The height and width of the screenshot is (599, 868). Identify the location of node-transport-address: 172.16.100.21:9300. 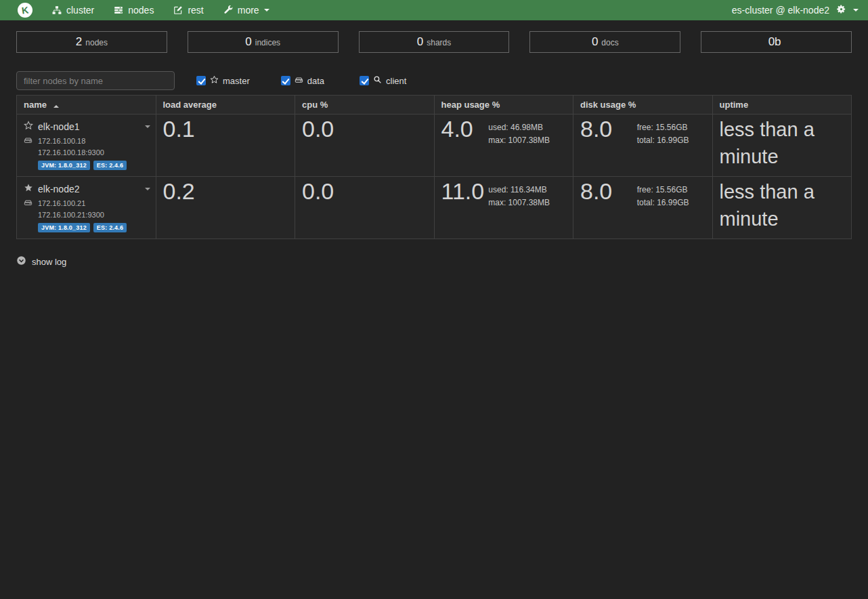
(94, 215).